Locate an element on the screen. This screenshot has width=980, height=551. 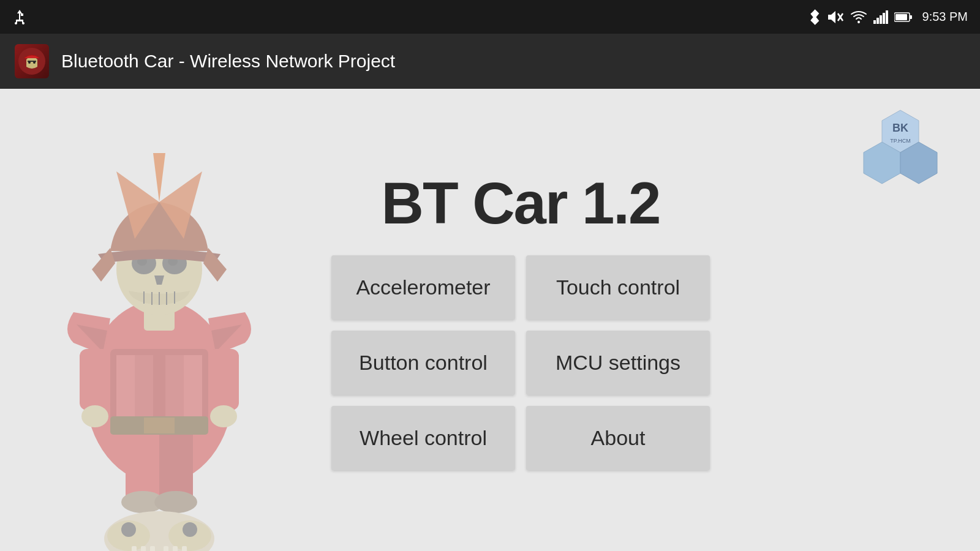
usb-icon is located at coordinates (20, 17).